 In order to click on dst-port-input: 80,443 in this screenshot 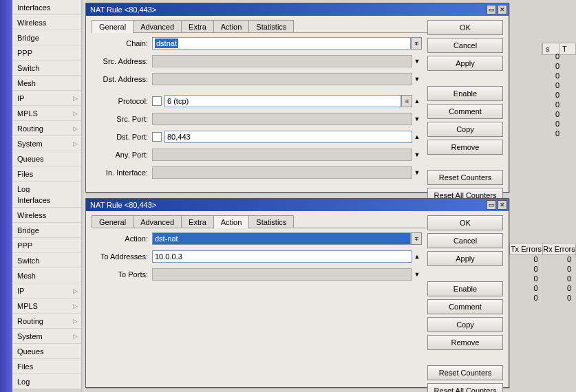, I will do `click(288, 137)`.